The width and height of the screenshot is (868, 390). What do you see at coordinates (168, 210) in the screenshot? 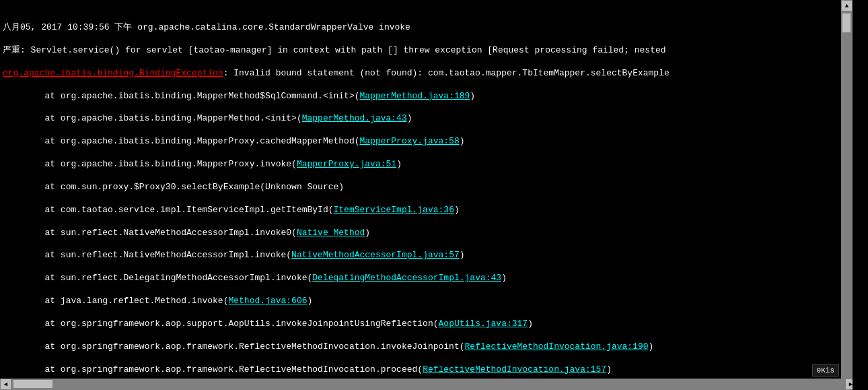
I see `stack-text: at com.taotao.service.impl.ItemServiceIm…` at bounding box center [168, 210].